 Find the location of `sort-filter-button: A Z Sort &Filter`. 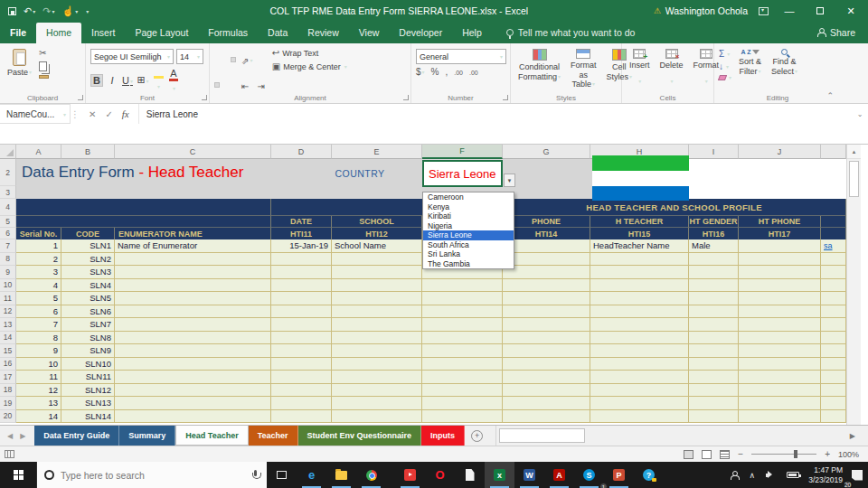

sort-filter-button: A Z Sort &Filter is located at coordinates (750, 69).